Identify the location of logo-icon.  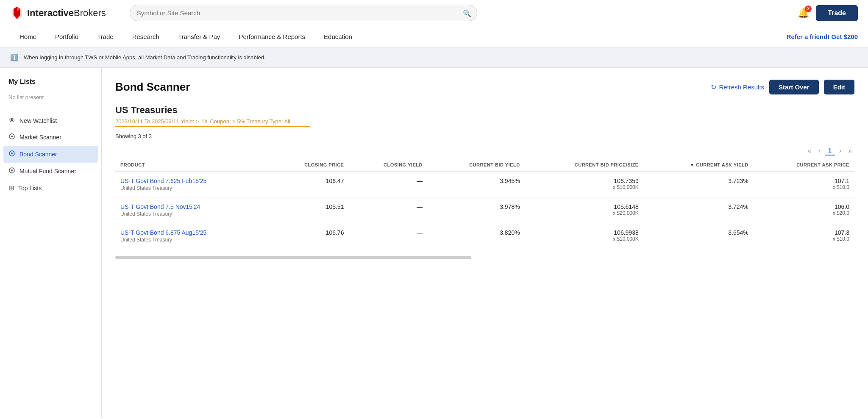
(17, 13).